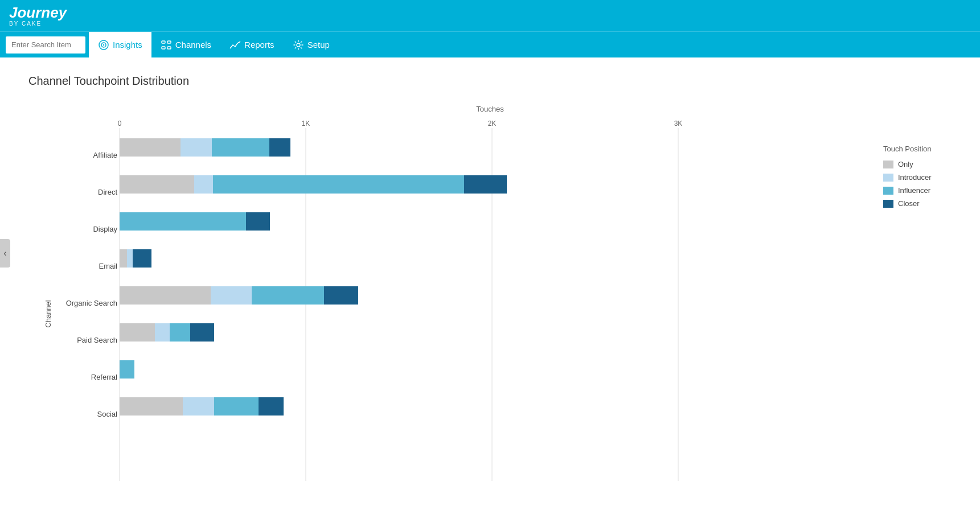 Image resolution: width=980 pixels, height=506 pixels. I want to click on influencer-swatch, so click(888, 191).